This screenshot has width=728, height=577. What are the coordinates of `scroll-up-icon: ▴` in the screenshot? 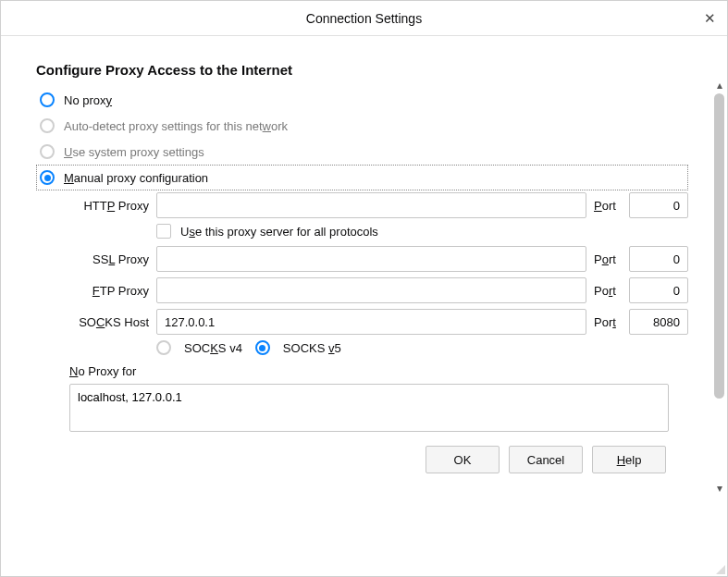 It's located at (720, 85).